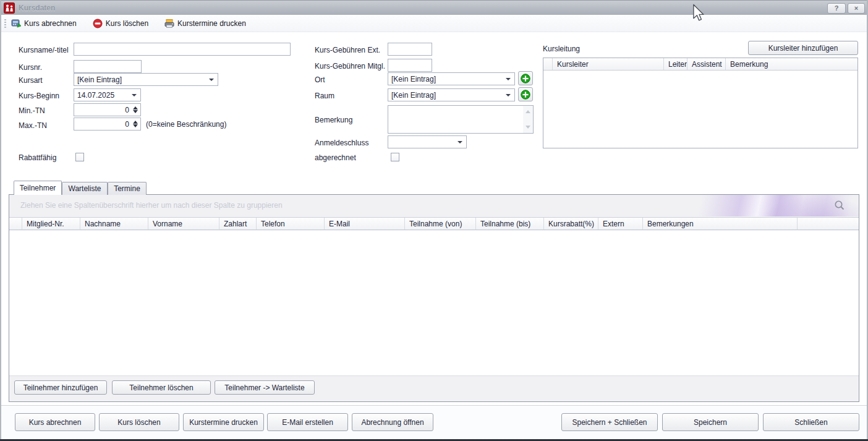 The width and height of the screenshot is (868, 441). Describe the element at coordinates (161, 387) in the screenshot. I see `teilnehmer-loeschen-button: Teilnehmer löschen` at that location.